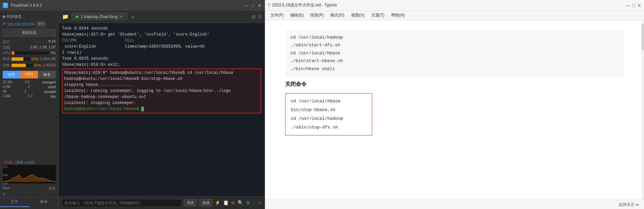 This screenshot has width=644, height=209. What do you see at coordinates (29, 53) in the screenshot?
I see `cpu-row: CPU 7%` at bounding box center [29, 53].